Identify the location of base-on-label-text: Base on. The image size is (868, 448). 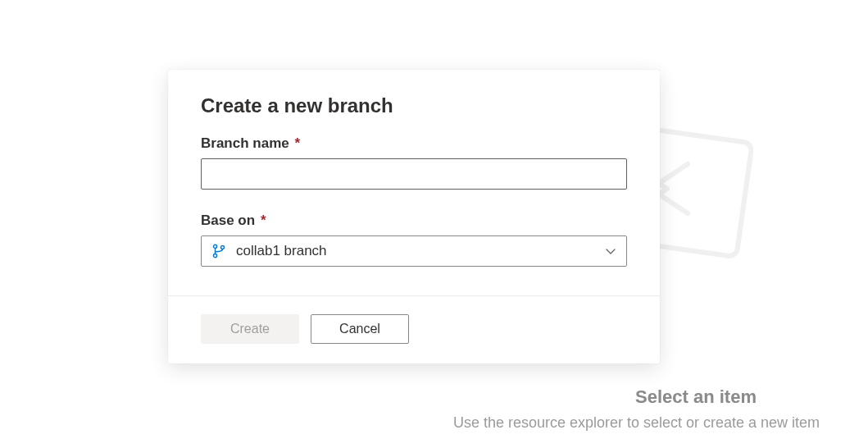
(228, 220).